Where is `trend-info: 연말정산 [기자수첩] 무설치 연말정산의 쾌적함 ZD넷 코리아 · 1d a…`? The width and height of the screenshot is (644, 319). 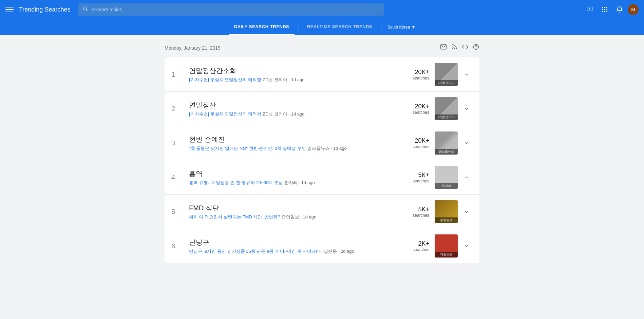 trend-info: 연말정산 [기자수첩] 무설치 연말정산의 쾌적함 ZD넷 코리아 · 1d a… is located at coordinates (291, 109).